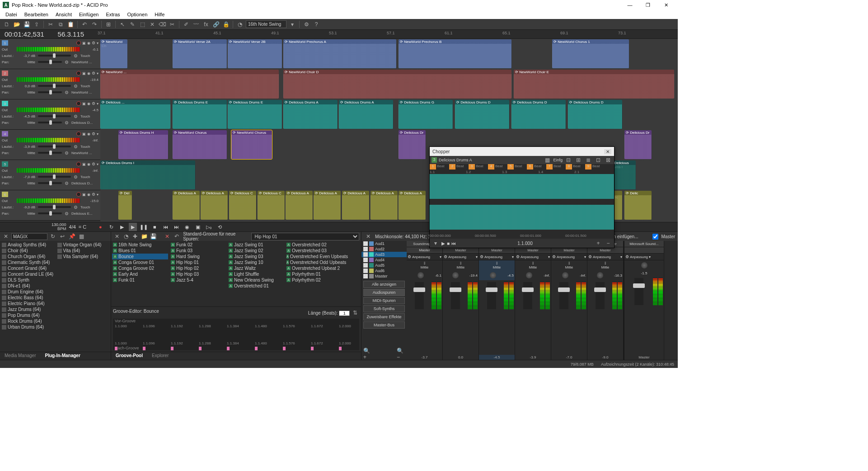 The image size is (868, 471). Describe the element at coordinates (316, 24) in the screenshot. I see `help-icon: ?` at that location.